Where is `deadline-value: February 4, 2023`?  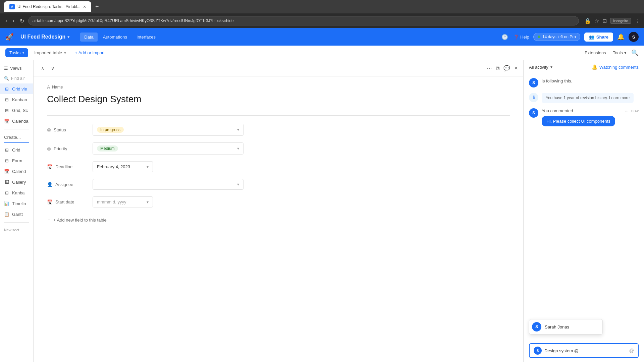
deadline-value: February 4, 2023 is located at coordinates (113, 167).